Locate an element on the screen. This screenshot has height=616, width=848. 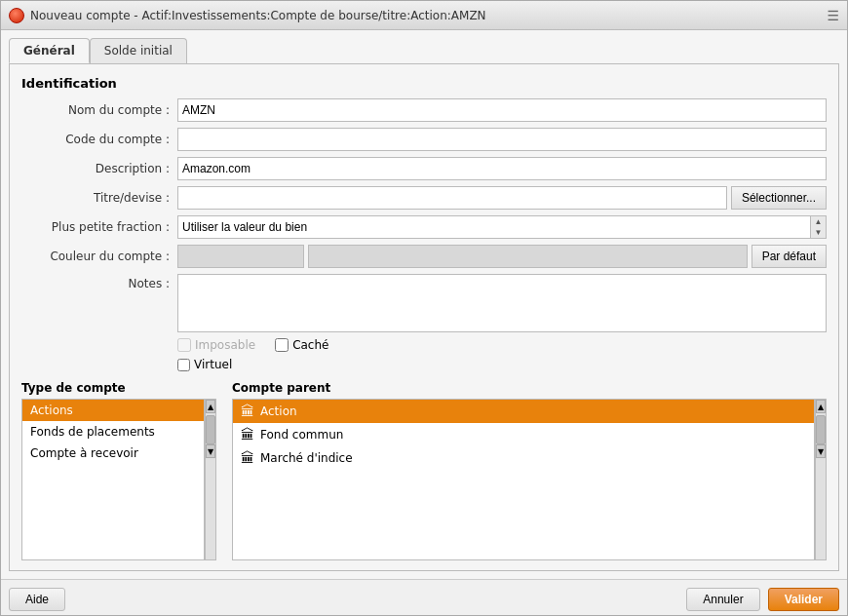
cache-label: Caché is located at coordinates (310, 345).